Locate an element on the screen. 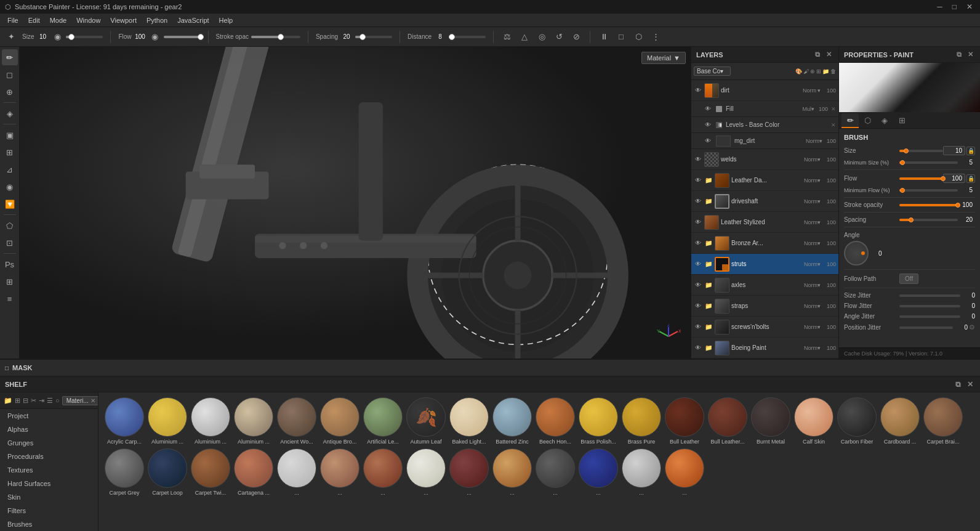 Image resolution: width=980 pixels, height=531 pixels. maximize-button: □ is located at coordinates (954, 7).